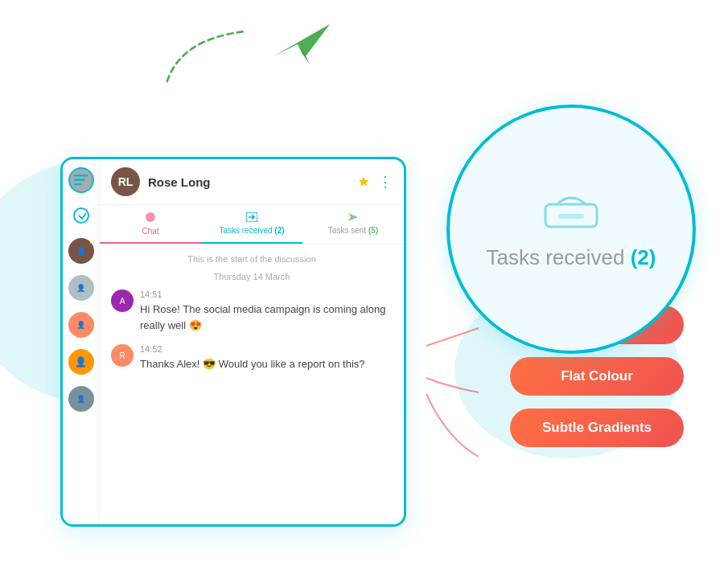 The image size is (728, 579). What do you see at coordinates (81, 325) in the screenshot?
I see `sidebar-avatar-3: 👤` at bounding box center [81, 325].